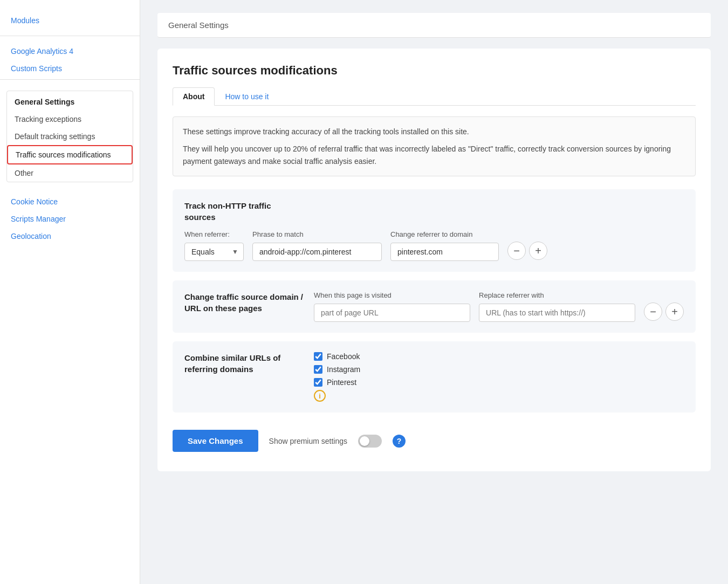 The image size is (728, 584). Describe the element at coordinates (317, 246) in the screenshot. I see `phrase-col: Phrase to match` at that location.